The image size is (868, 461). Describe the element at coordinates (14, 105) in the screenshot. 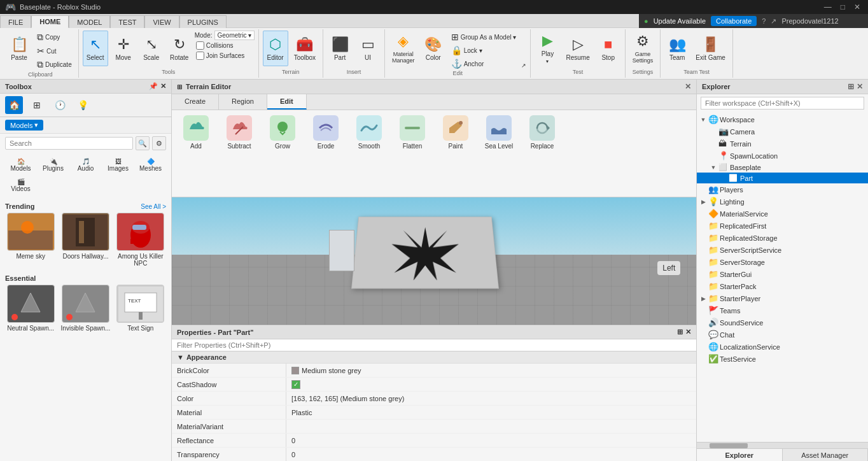

I see `toolbox-home-tab: 🏠` at that location.